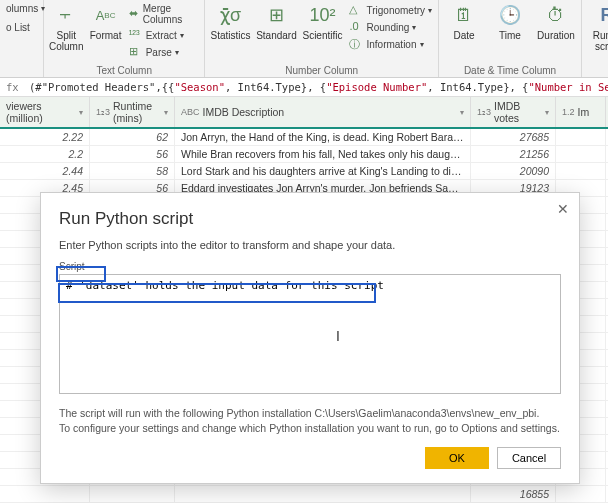 This screenshot has width=608, height=503. I want to click on standard-button: ⊞Standard, so click(276, 22).